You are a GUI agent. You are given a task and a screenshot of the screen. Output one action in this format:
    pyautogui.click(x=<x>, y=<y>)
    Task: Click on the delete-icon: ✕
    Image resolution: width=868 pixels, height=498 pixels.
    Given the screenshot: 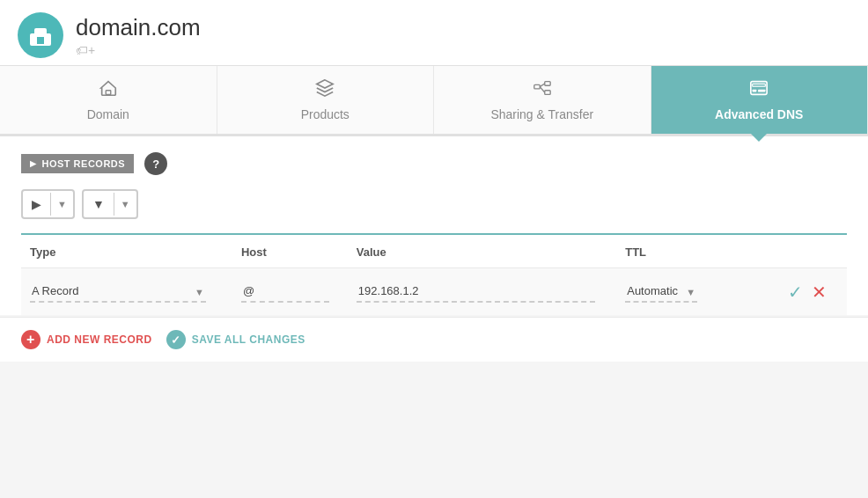 What is the action you would take?
    pyautogui.click(x=819, y=292)
    